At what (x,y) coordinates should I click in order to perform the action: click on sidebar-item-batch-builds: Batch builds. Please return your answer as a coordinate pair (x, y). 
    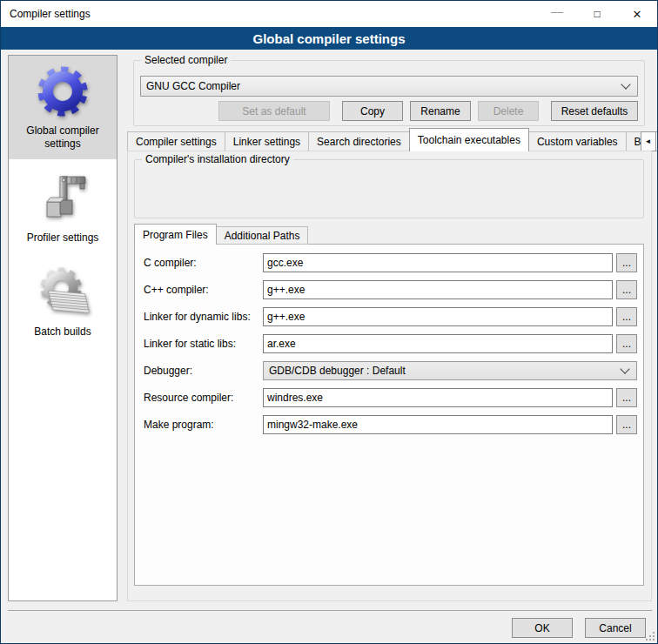
    Looking at the image, I should click on (63, 302).